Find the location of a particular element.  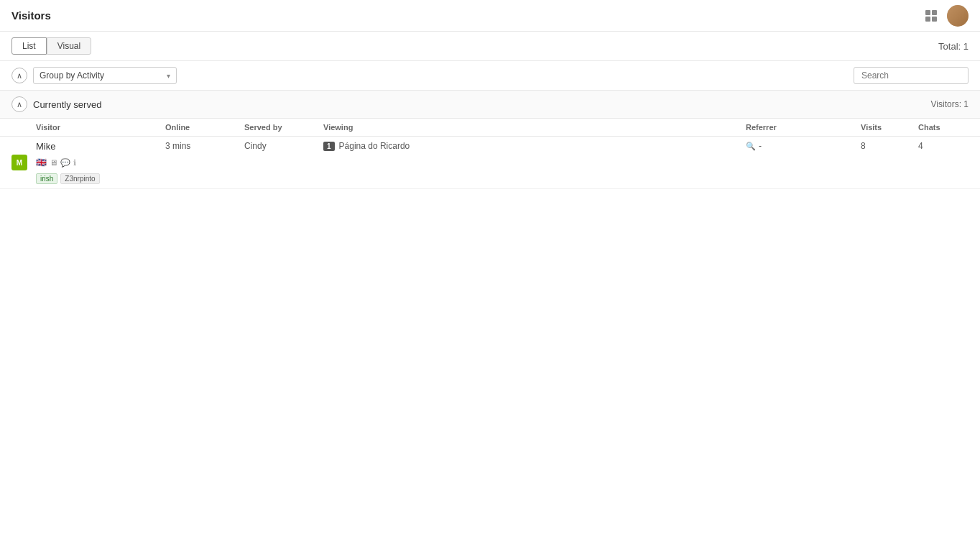

viewing-info: 1 Página do Ricardo is located at coordinates (535, 146).